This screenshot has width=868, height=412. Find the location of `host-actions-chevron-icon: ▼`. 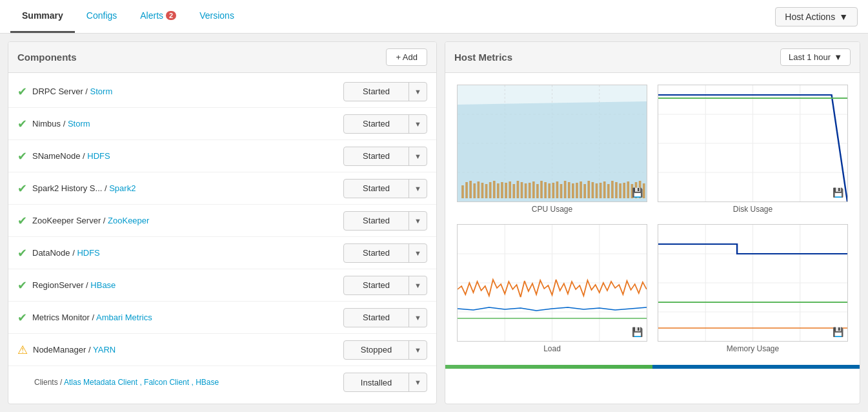

host-actions-chevron-icon: ▼ is located at coordinates (843, 17).